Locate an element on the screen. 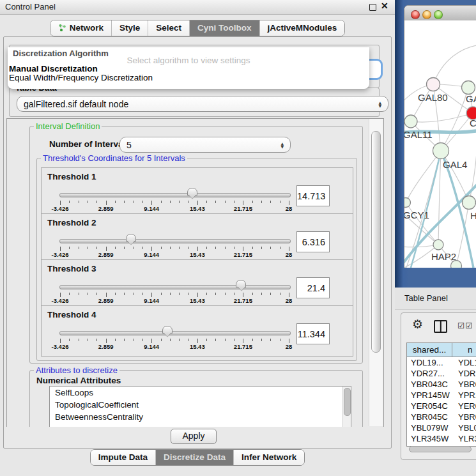 The height and width of the screenshot is (476, 476). settings-scrollbar-thumb is located at coordinates (376, 242).